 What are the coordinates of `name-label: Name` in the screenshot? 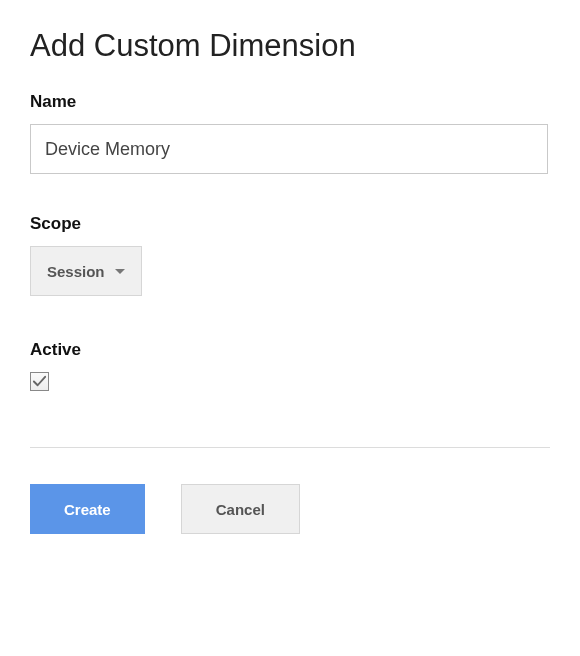 It's located at (290, 102).